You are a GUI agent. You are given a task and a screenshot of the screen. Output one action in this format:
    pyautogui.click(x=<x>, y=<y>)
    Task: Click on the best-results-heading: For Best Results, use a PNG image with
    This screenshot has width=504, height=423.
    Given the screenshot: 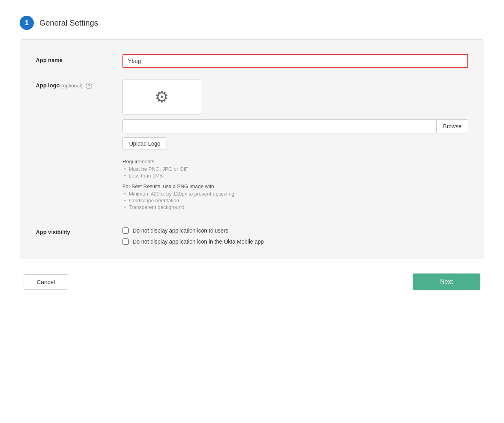 What is the action you would take?
    pyautogui.click(x=295, y=187)
    